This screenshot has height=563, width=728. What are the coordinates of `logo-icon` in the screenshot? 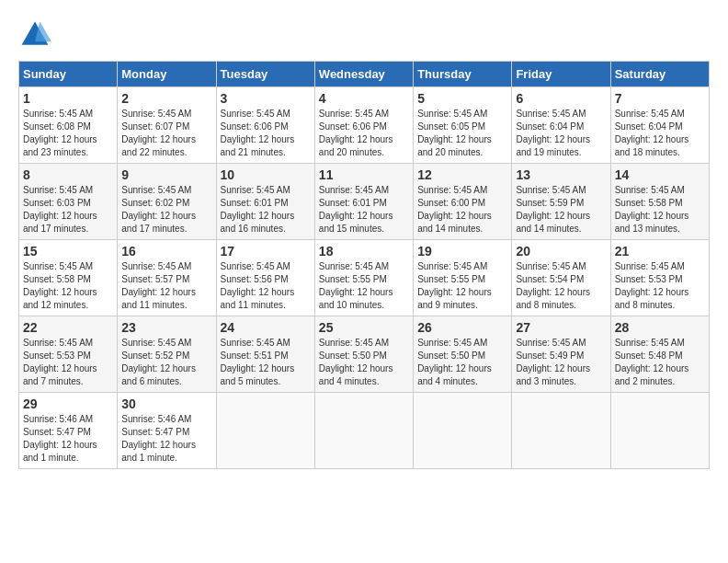 It's located at (35, 35).